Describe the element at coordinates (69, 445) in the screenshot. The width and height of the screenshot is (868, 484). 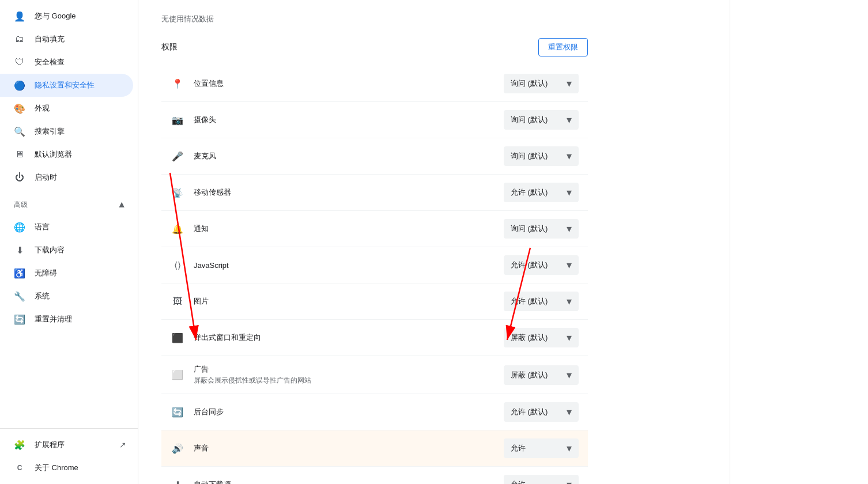
I see `sidebar-item-extensions: 🧩 扩展程序 ↗` at that location.